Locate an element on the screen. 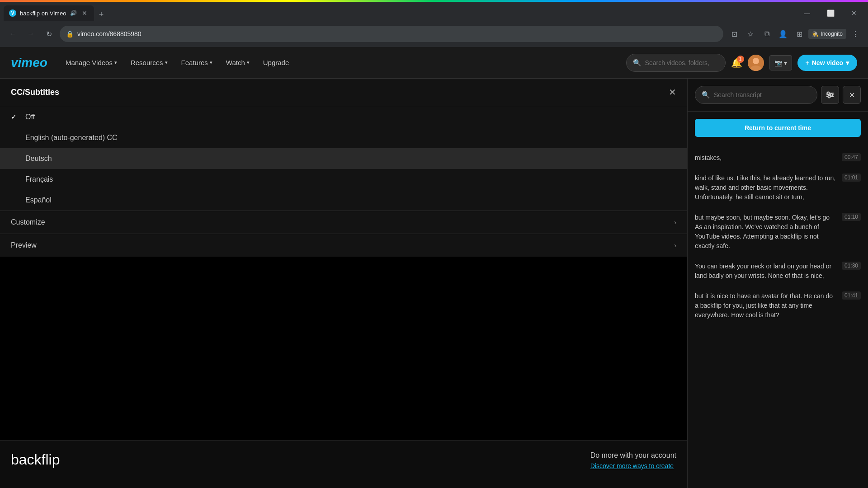  cc-item-espanol-label: Español is located at coordinates (38, 200).